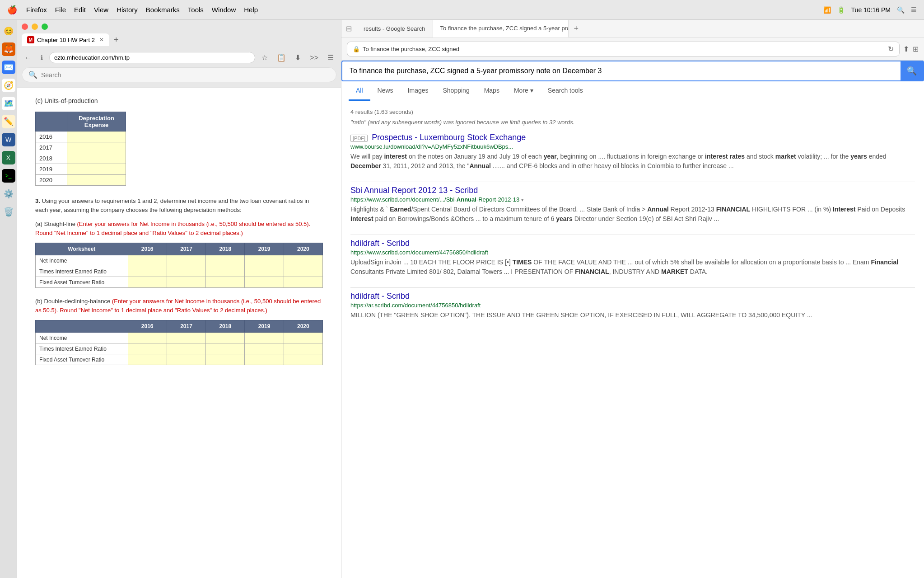  Describe the element at coordinates (349, 29) in the screenshot. I see `sidebar-toggle-button: ⊟` at that location.